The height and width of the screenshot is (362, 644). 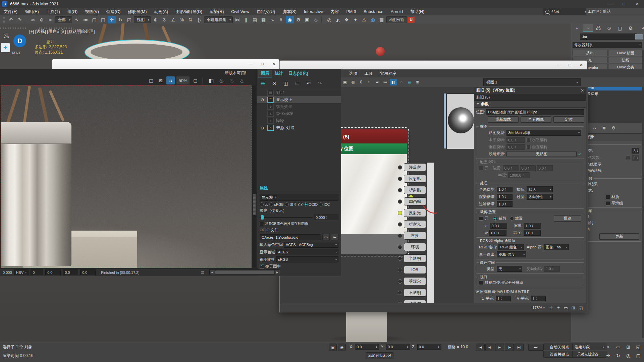 I want to click on update-button: 更新, so click(x=619, y=237).